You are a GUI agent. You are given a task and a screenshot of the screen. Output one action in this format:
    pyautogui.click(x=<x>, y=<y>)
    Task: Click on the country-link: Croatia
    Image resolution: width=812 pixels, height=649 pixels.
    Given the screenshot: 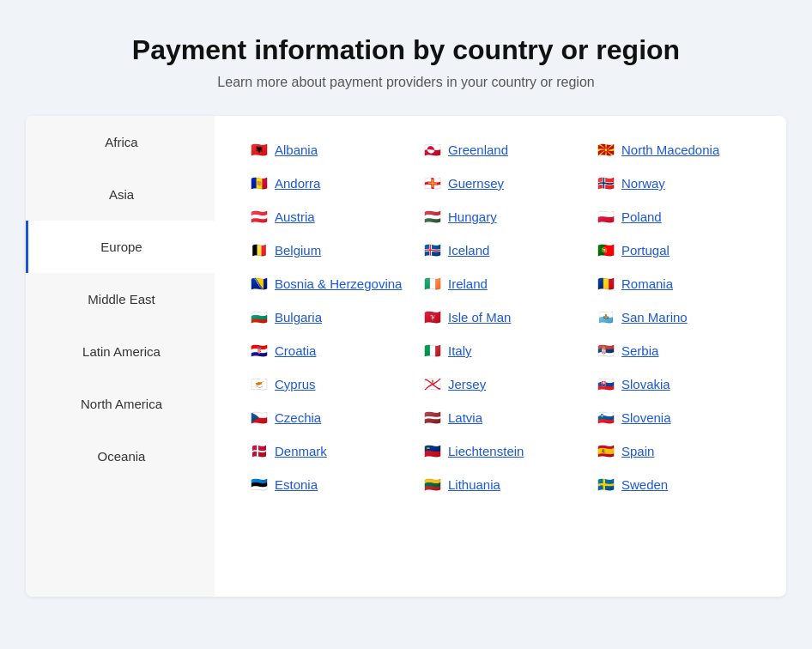 What is the action you would take?
    pyautogui.click(x=295, y=350)
    